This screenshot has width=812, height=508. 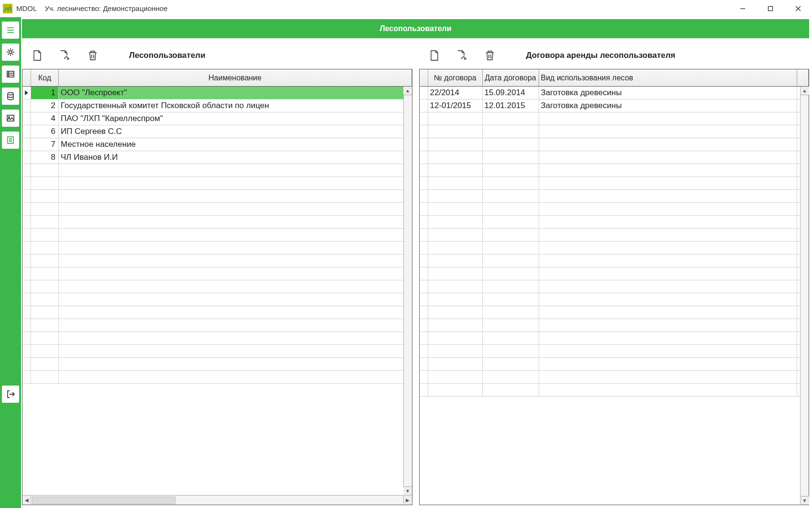 I want to click on maximize-button, so click(x=770, y=9).